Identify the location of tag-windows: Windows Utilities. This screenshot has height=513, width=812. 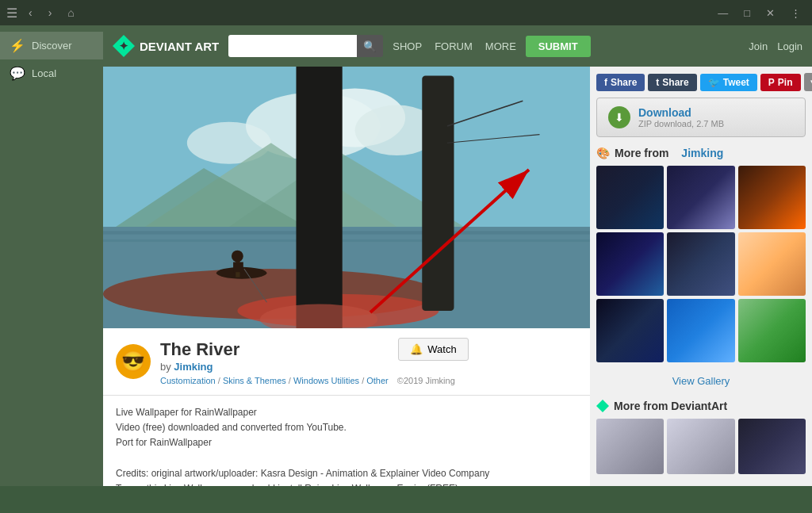
(327, 381).